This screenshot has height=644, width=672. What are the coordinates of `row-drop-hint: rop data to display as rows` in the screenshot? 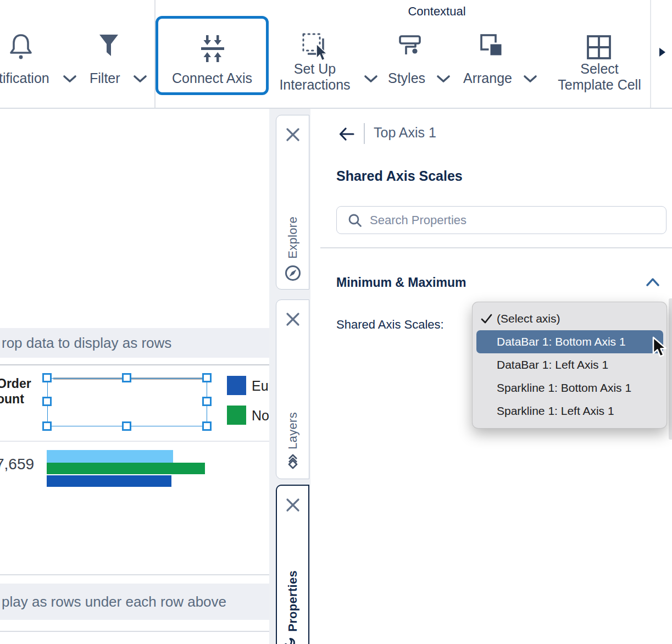 It's located at (86, 343).